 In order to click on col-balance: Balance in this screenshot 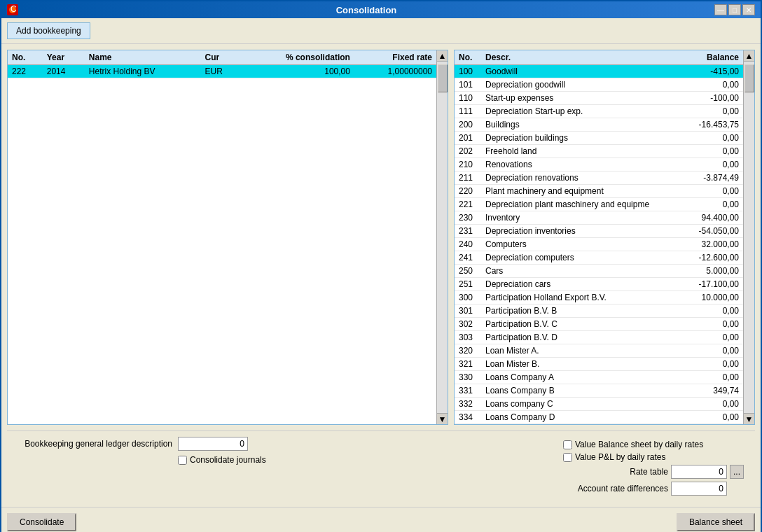, I will do `click(714, 57)`.